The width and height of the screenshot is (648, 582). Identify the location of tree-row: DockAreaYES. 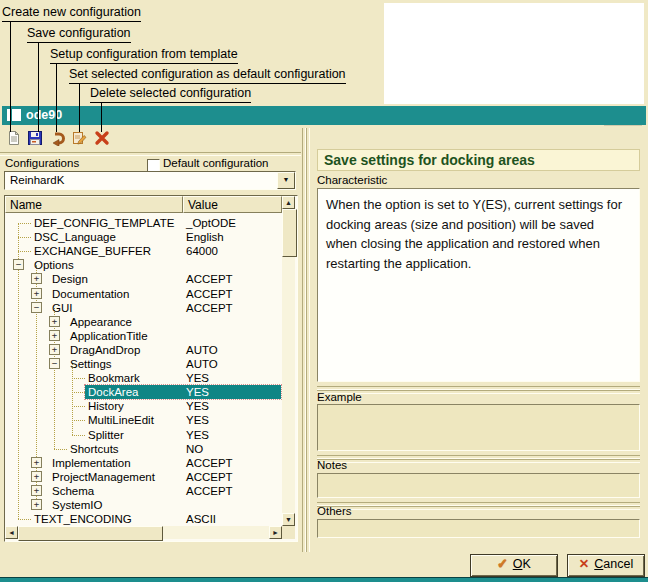
(144, 392).